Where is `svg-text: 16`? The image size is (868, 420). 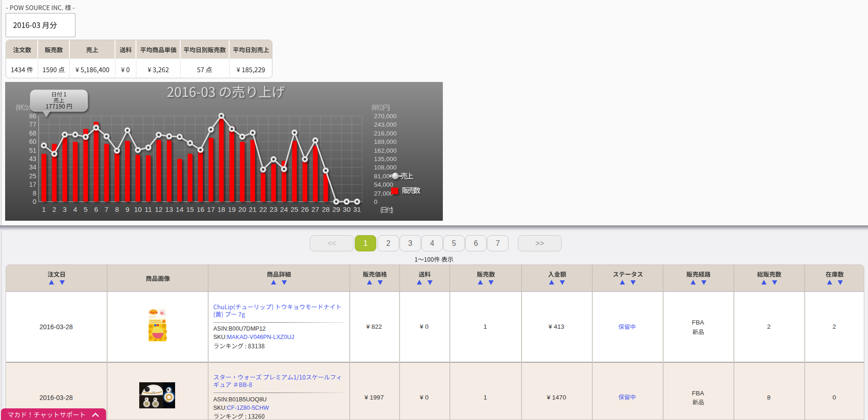
svg-text: 16 is located at coordinates (200, 210).